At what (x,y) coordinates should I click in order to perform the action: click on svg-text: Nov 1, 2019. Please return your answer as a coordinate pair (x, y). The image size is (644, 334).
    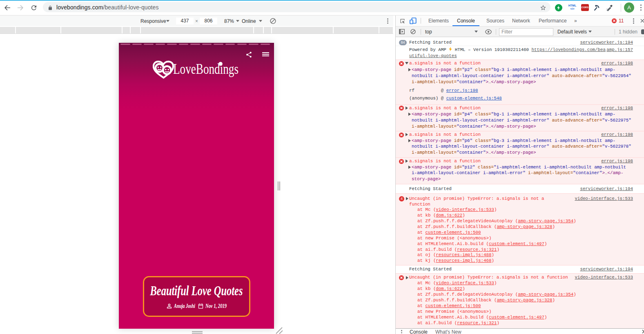
    Looking at the image, I should click on (216, 306).